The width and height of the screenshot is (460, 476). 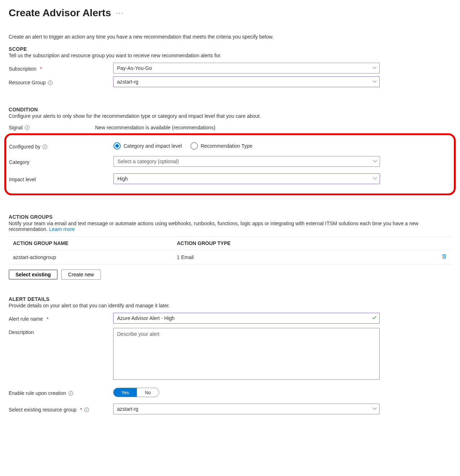 What do you see at coordinates (61, 332) in the screenshot?
I see `description-label: Description` at bounding box center [61, 332].